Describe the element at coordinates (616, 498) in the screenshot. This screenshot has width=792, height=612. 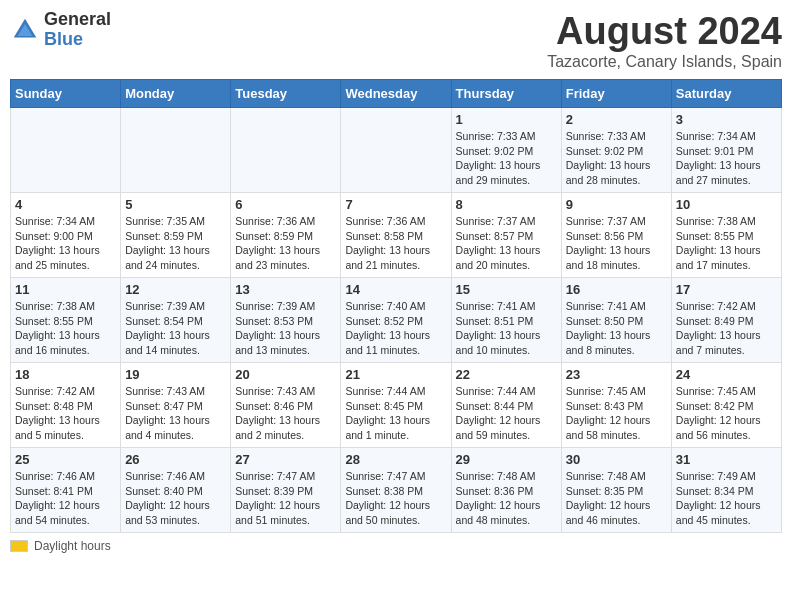
I see `day-info: Sunrise: 7:48 AM Sunset: 8:35 PM Dayligh…` at that location.